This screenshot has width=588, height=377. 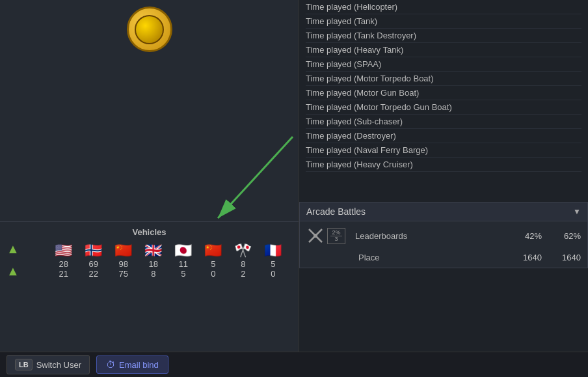 I want to click on bottom-bar: LB Switch User ⏱ Email bind, so click(x=294, y=365).